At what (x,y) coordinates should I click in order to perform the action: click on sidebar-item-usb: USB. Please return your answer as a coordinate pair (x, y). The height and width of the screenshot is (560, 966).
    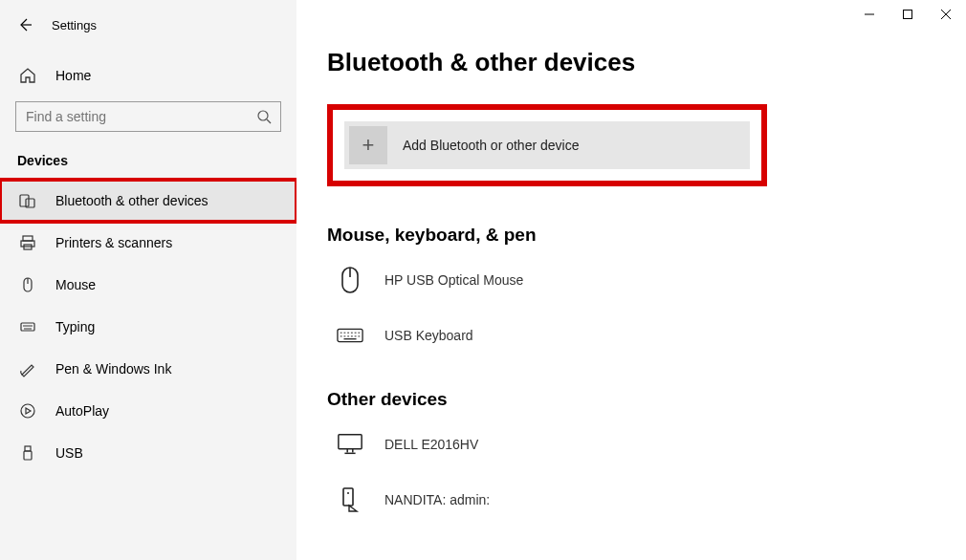
    Looking at the image, I should click on (148, 453).